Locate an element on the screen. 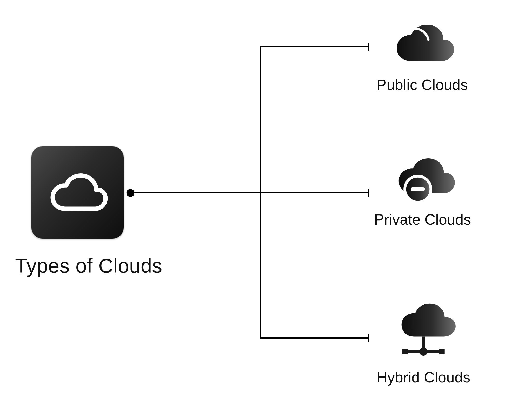  hybrid-cloud-icon is located at coordinates (423, 331).